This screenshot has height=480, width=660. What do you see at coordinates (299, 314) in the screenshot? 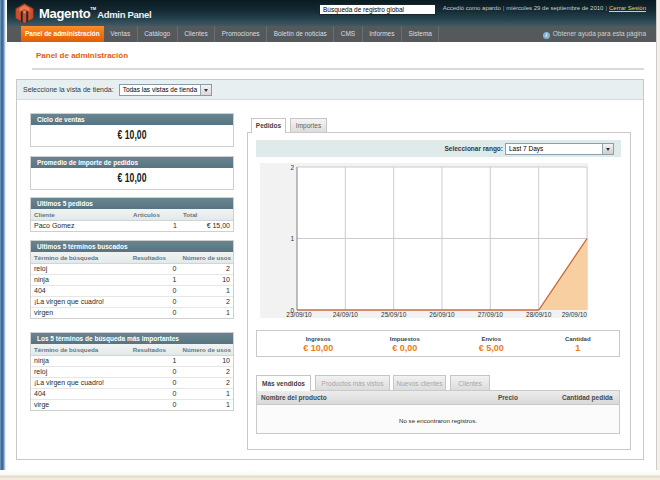
I see `svg-text: 23/09/10` at bounding box center [299, 314].